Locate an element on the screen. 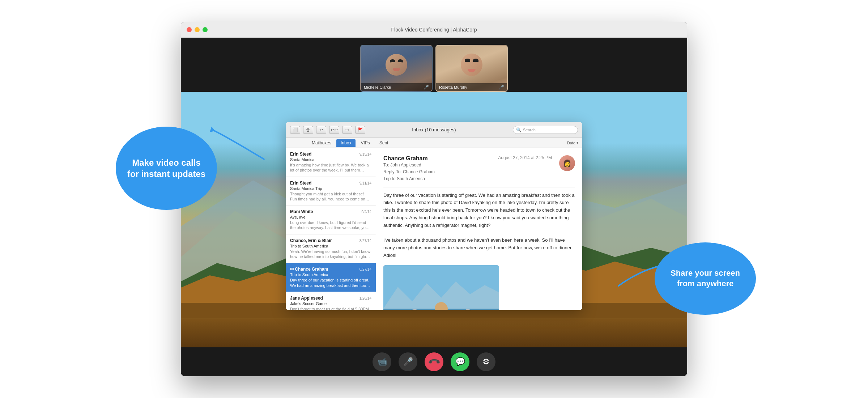 The width and height of the screenshot is (868, 398). michelle-name: Michelle Clarke is located at coordinates (378, 87).